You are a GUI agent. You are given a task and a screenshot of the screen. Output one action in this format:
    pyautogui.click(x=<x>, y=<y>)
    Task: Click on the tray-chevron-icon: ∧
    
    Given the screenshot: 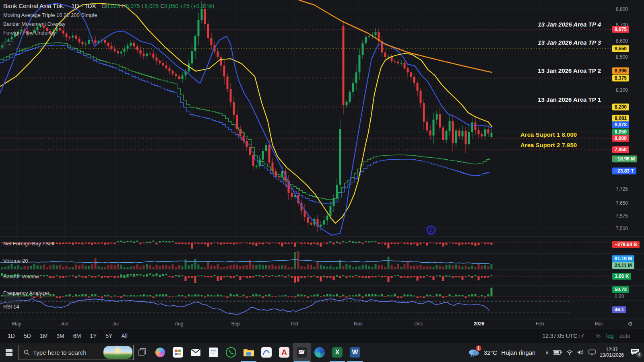 What is the action you would take?
    pyautogui.click(x=547, y=352)
    